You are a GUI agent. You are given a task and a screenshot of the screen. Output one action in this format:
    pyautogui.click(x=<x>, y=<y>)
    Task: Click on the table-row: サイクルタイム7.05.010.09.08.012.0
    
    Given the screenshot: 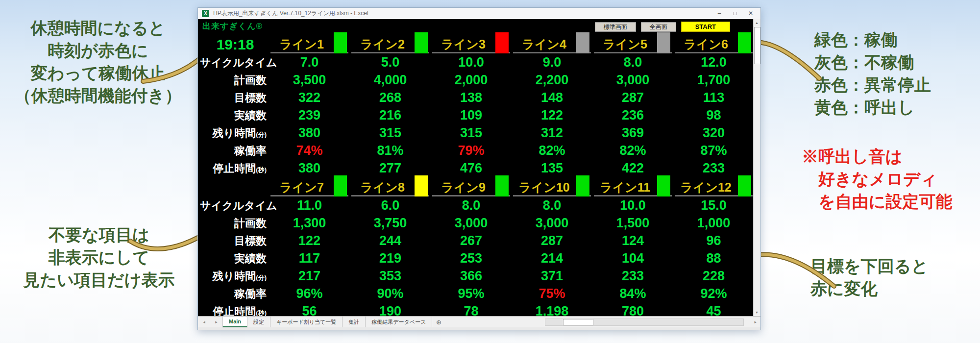 What is the action you would take?
    pyautogui.click(x=477, y=62)
    